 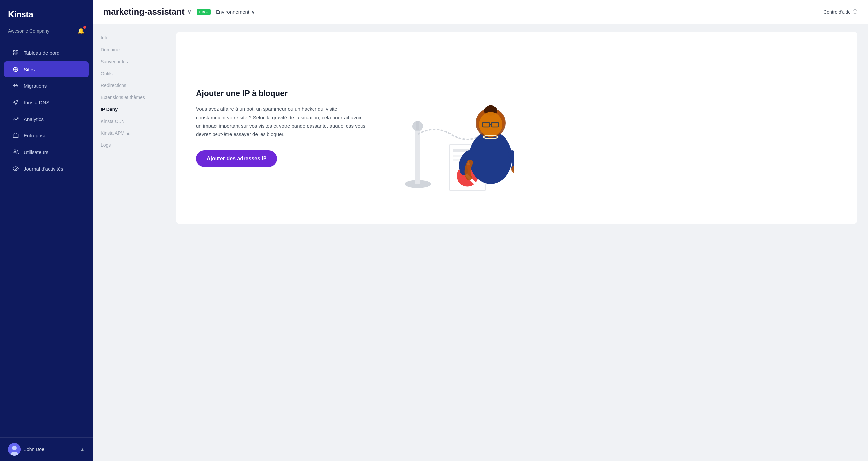 I want to click on sidebar-nav: Tableau de bord Sites Migrations Kinsta …, so click(x=46, y=239).